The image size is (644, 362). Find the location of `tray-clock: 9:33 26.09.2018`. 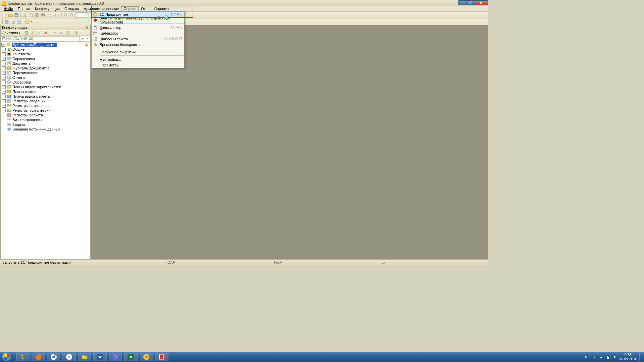

tray-clock: 9:33 26.09.2018 is located at coordinates (628, 357).